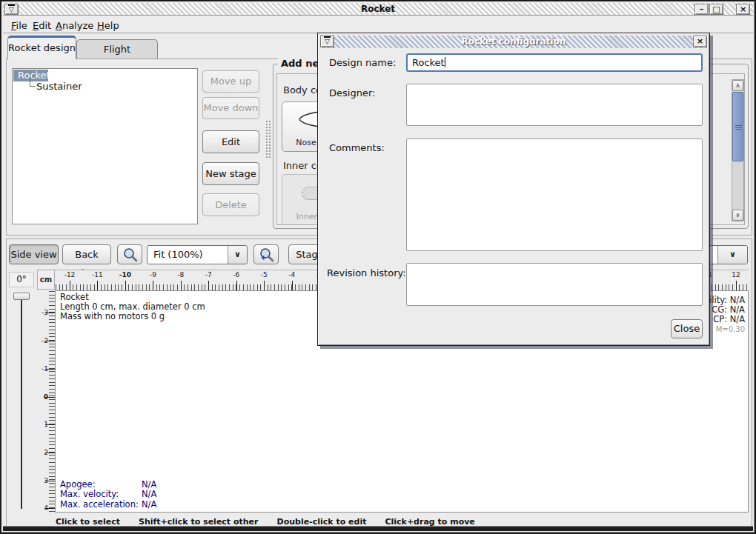  I want to click on design-name-input: Rocket, so click(554, 62).